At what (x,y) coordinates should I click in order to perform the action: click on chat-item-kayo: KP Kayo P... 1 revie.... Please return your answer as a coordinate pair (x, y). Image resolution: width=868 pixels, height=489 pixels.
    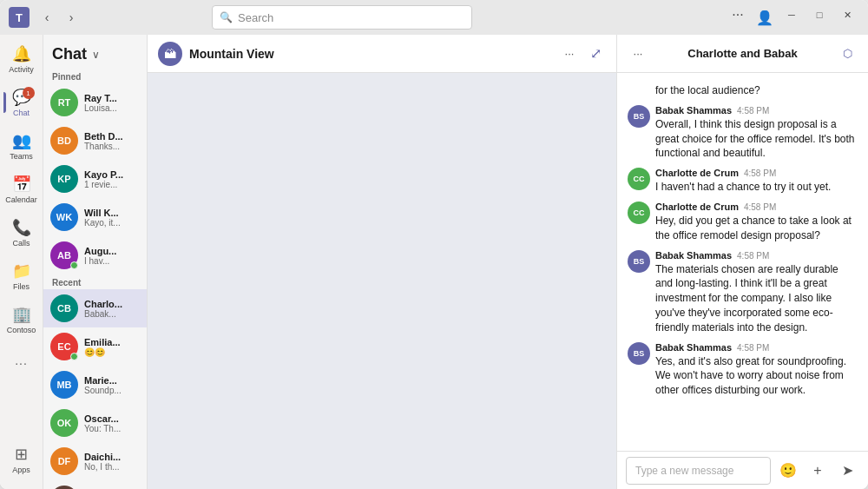
    Looking at the image, I should click on (95, 179).